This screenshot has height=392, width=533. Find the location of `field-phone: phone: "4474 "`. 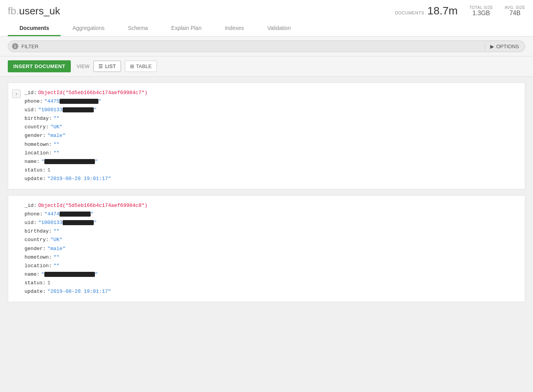

field-phone: phone: "4474 " is located at coordinates (272, 214).